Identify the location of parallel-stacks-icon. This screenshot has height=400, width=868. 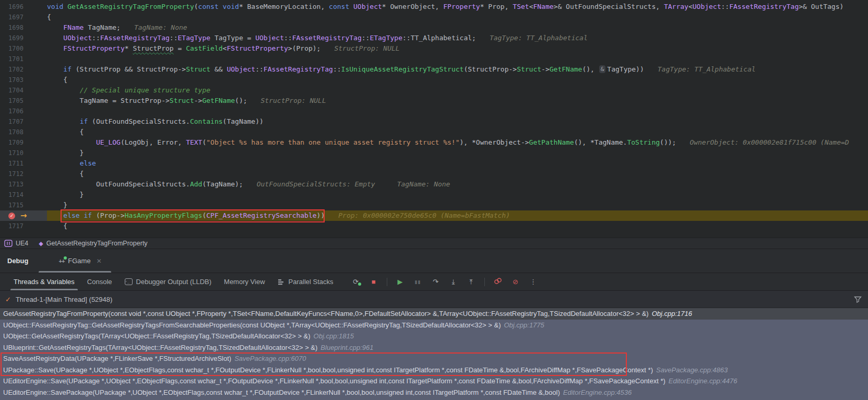
(281, 282).